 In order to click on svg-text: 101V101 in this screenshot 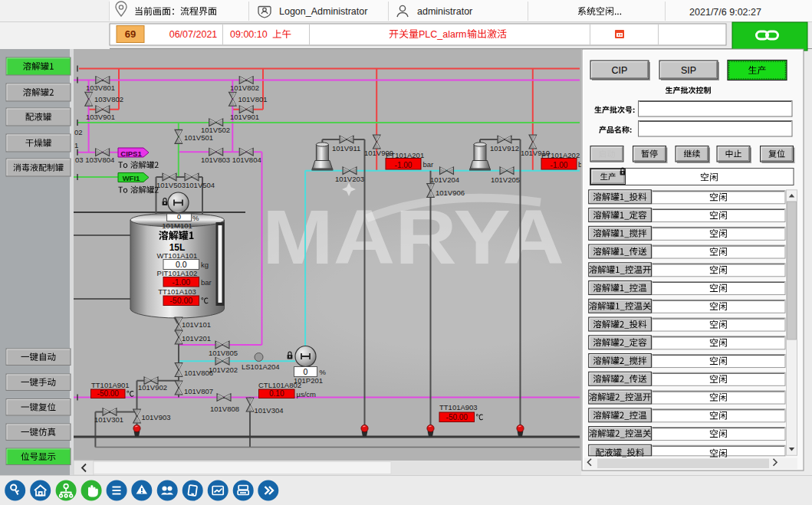, I will do `click(196, 325)`.